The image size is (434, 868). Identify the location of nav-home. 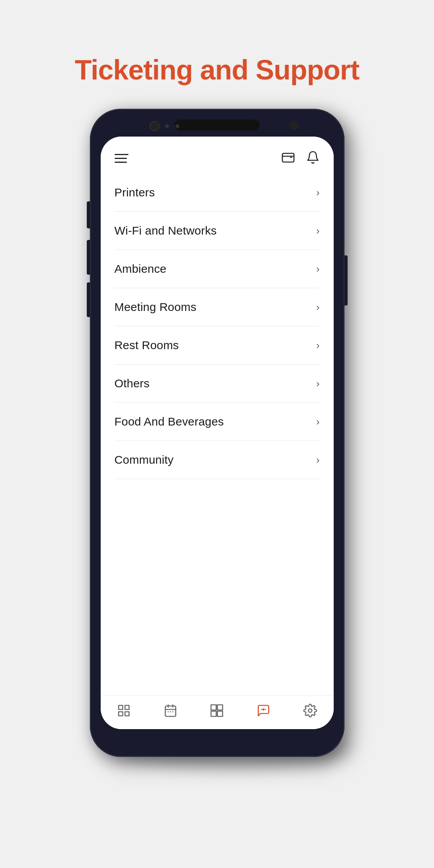
(124, 711).